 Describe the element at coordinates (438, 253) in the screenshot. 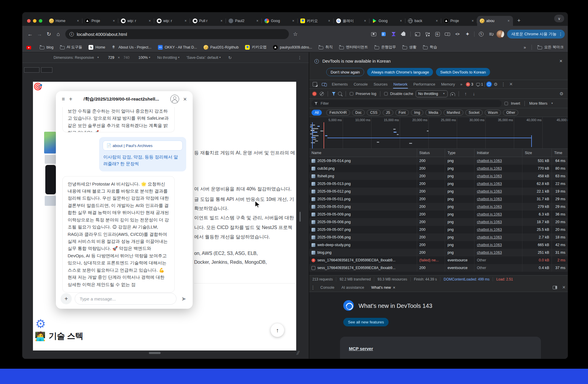

I see `table-row: blog.png 200 png chatbot.js:1063 251 kB …` at that location.